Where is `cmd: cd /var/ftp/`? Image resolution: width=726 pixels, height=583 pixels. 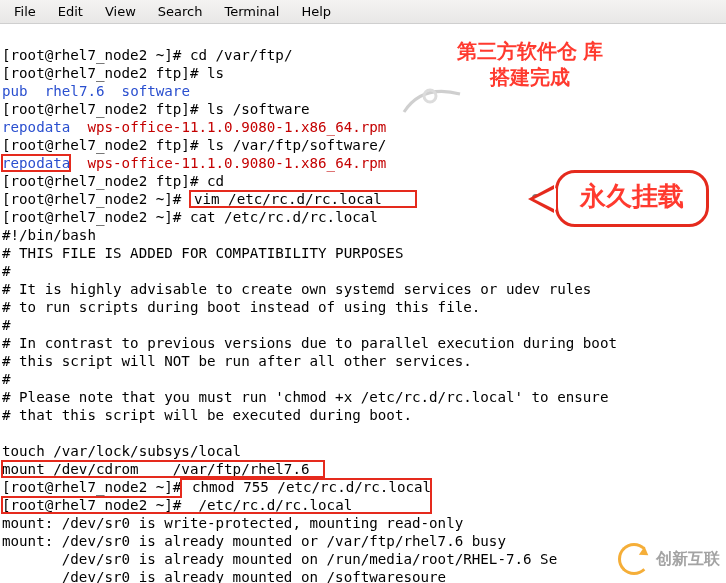 cmd: cd /var/ftp/ is located at coordinates (242, 55).